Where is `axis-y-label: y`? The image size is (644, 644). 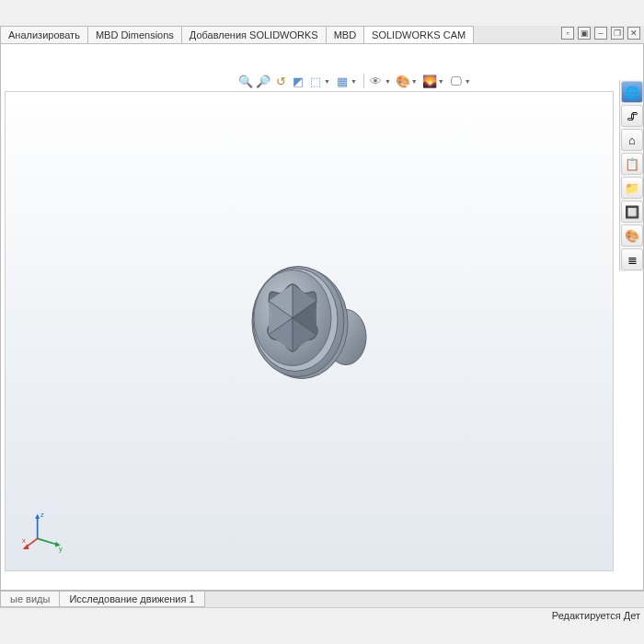 axis-y-label: y is located at coordinates (61, 548).